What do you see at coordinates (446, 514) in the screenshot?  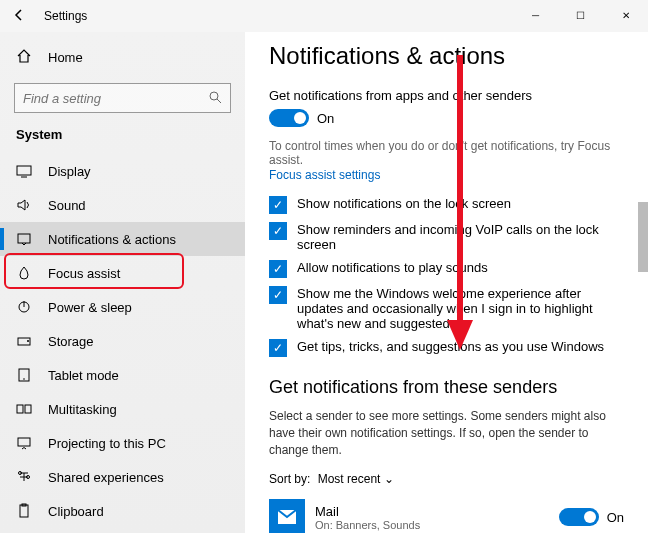 I see `sender-row: Mail On: Banners, Sounds On` at bounding box center [446, 514].